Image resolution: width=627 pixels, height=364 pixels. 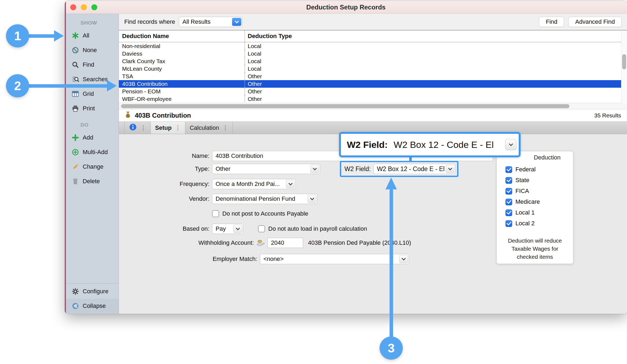 What do you see at coordinates (370, 91) in the screenshot?
I see `table-row: Pension - EOM Other` at bounding box center [370, 91].